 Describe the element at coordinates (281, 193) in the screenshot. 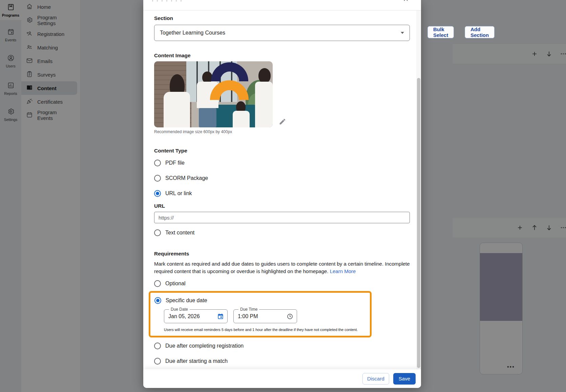

I see `radio-url-or-link: URL or link` at that location.